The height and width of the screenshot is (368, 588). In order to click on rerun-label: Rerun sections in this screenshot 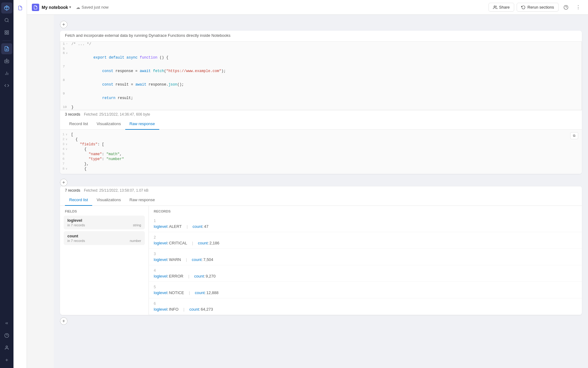, I will do `click(541, 7)`.